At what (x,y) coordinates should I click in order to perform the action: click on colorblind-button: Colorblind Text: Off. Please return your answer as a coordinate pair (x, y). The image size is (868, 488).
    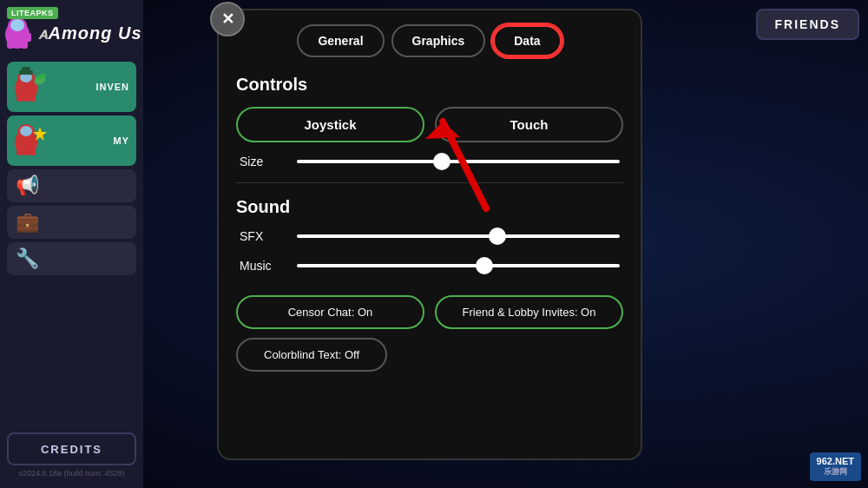
    Looking at the image, I should click on (312, 354).